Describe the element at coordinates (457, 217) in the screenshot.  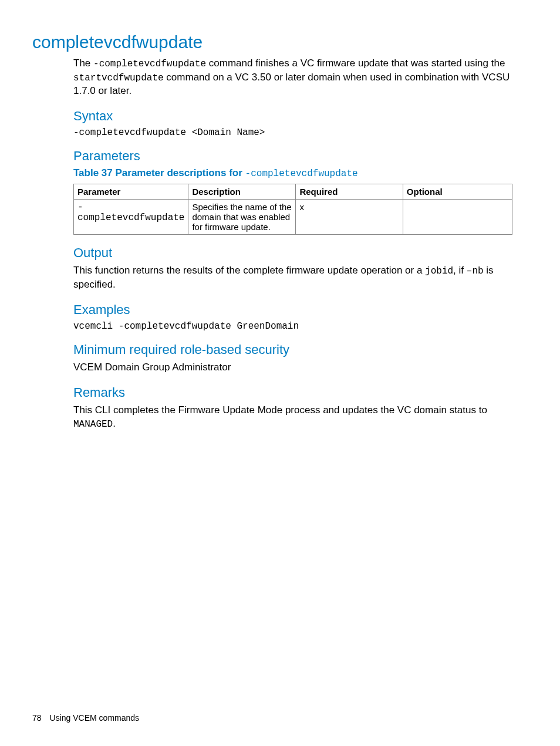
I see `td-optional` at that location.